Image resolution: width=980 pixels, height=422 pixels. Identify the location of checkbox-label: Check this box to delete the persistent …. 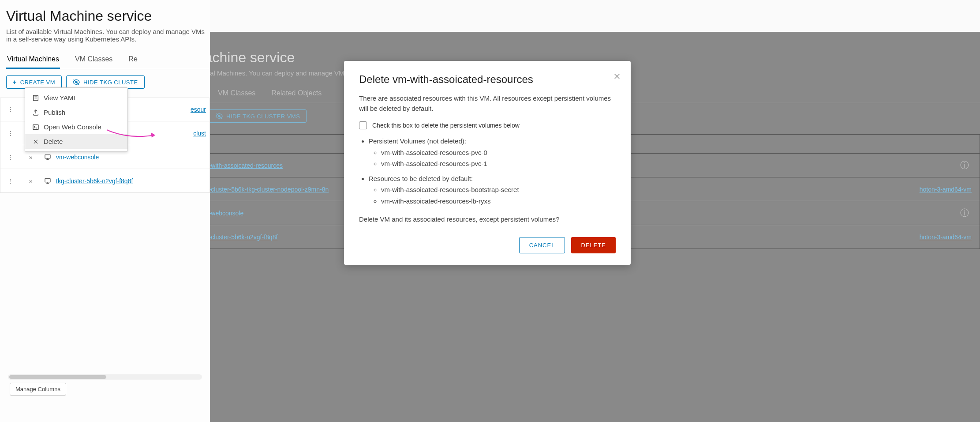
(446, 125).